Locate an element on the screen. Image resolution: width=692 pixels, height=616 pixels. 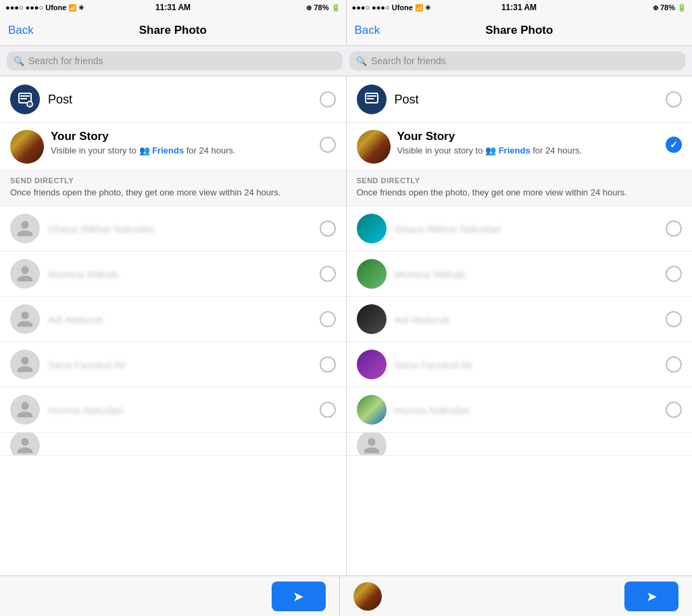
post-icon-right is located at coordinates (372, 99).